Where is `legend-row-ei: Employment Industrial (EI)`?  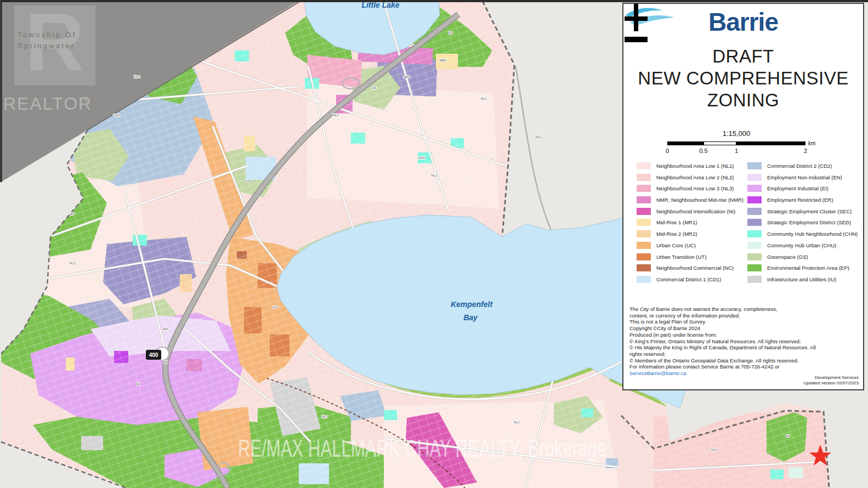
legend-row-ei: Employment Industrial (EI) is located at coordinates (802, 189).